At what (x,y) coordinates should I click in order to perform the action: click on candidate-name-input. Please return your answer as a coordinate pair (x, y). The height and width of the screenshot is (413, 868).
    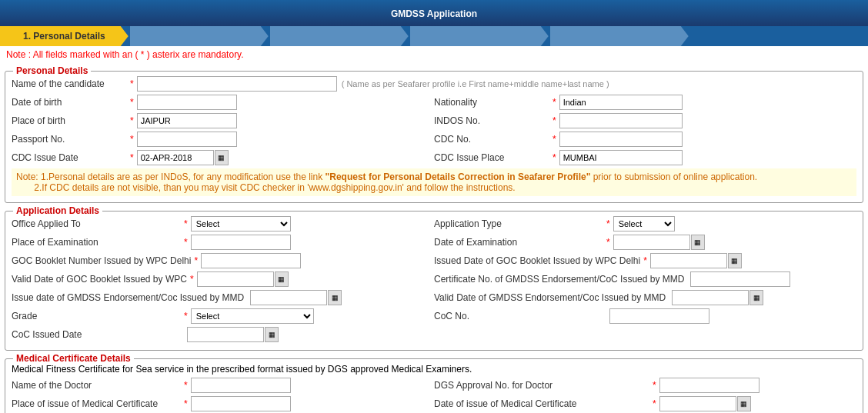
    Looking at the image, I should click on (237, 84).